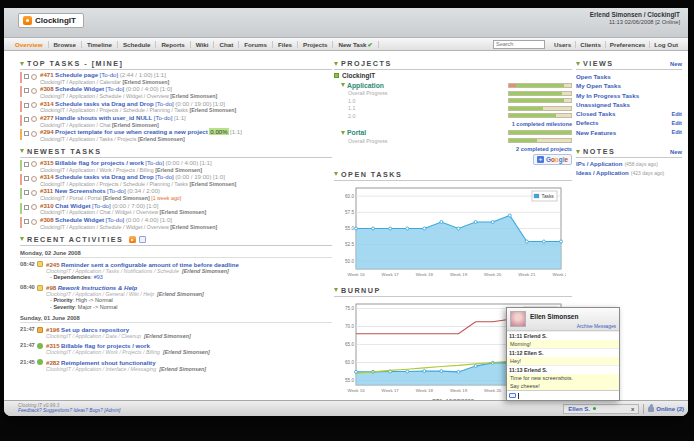 The image size is (694, 441). I want to click on activity-task-link: Set up darcs repository, so click(95, 330).